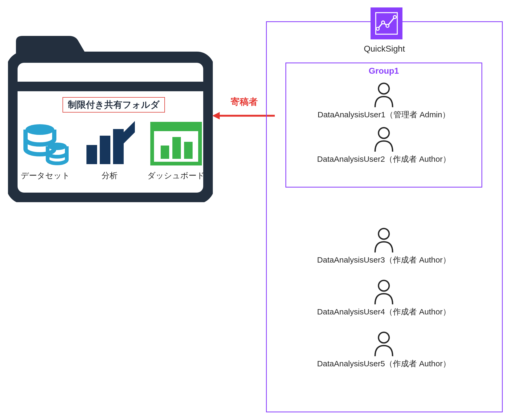  Describe the element at coordinates (384, 260) in the screenshot. I see `user-label: DataAnalysisUser3（作成者 Author）` at that location.